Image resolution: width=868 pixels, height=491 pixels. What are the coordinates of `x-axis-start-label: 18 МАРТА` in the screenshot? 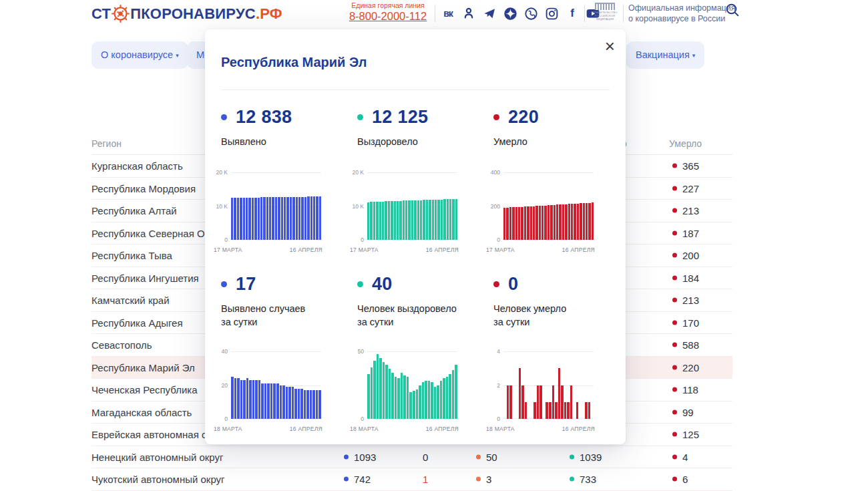 It's located at (365, 429).